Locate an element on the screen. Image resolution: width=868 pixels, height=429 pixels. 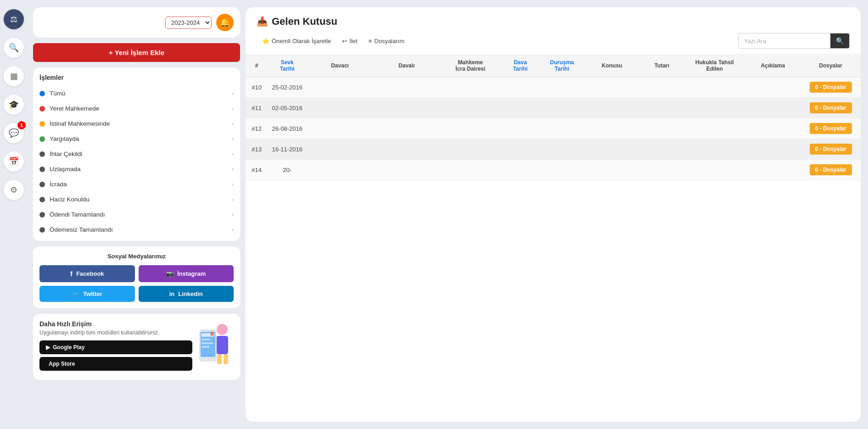
table-header-row: # SevkTarihi Davacı Davalı Mahkemeİcra D… is located at coordinates (553, 66).